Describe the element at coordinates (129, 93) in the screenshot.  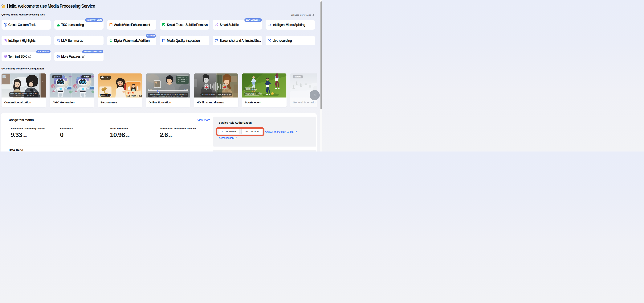
I see `svg-text: HOT` at that location.